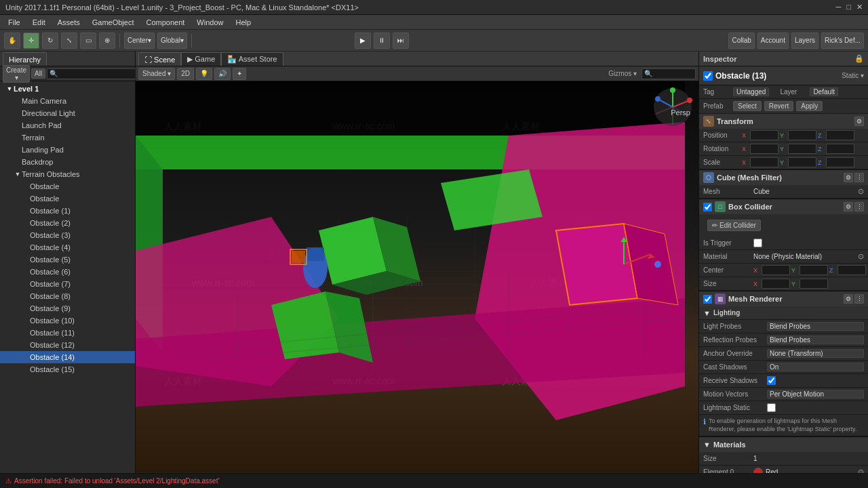 The image size is (868, 488). I want to click on menu-help: Help, so click(243, 22).